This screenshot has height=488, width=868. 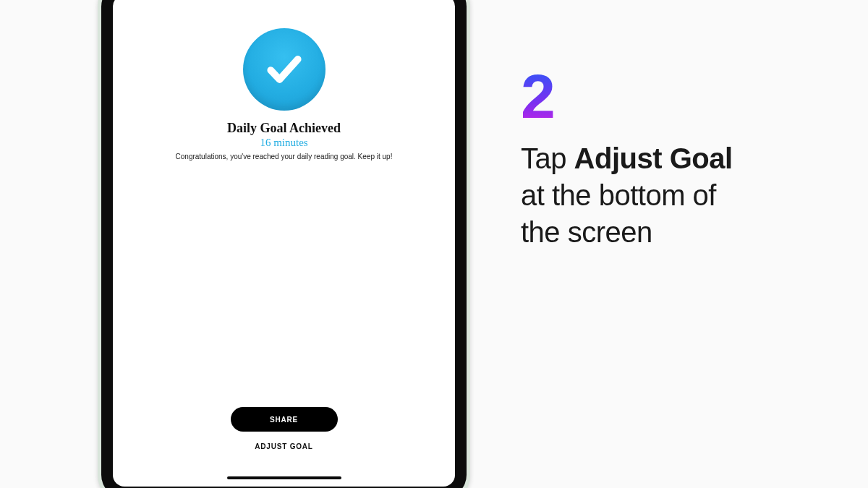 What do you see at coordinates (673, 158) in the screenshot?
I see `instruction-panel: 2 Tap Adjust Goal at the bottom of the s…` at bounding box center [673, 158].